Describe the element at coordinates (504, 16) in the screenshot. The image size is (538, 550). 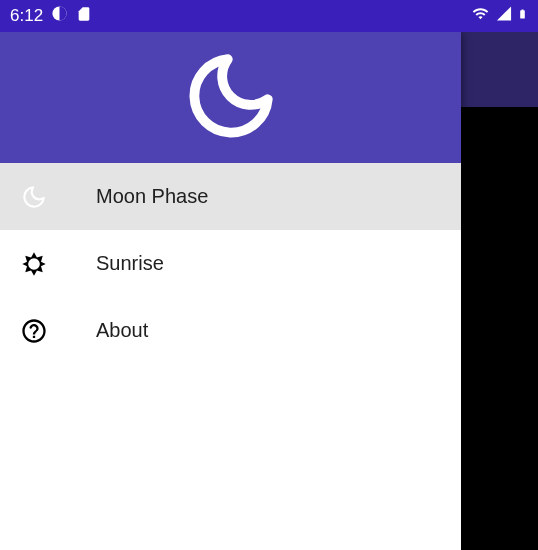
I see `cell-signal-icon` at that location.